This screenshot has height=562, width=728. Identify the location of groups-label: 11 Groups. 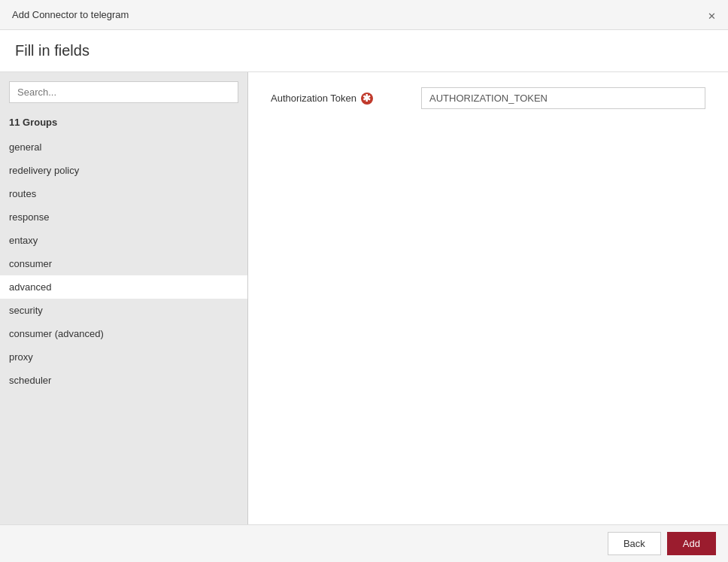
(123, 123).